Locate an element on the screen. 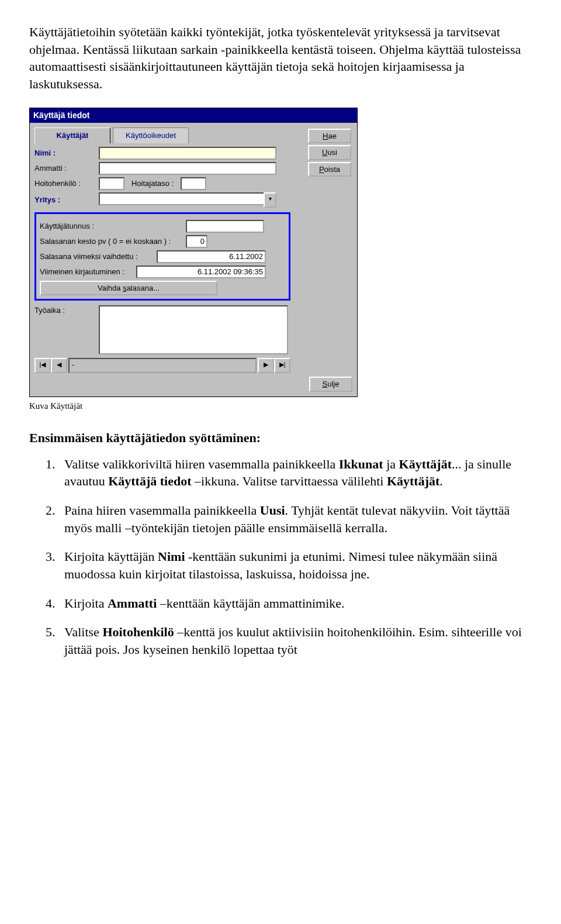  nav-first-button: |◀ is located at coordinates (43, 366).